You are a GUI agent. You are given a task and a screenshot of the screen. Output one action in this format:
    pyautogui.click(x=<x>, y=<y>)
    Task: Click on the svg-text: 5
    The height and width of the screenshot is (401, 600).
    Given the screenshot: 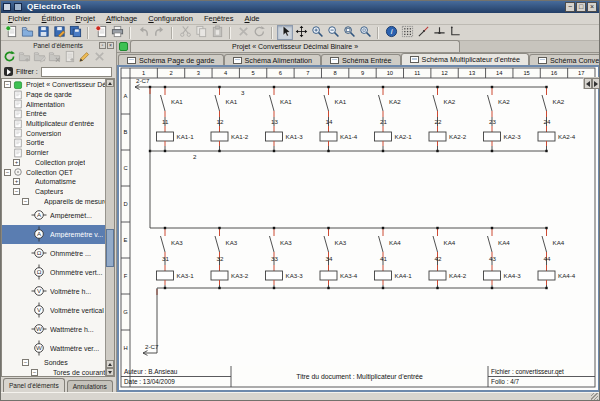 What is the action you would take?
    pyautogui.click(x=252, y=73)
    